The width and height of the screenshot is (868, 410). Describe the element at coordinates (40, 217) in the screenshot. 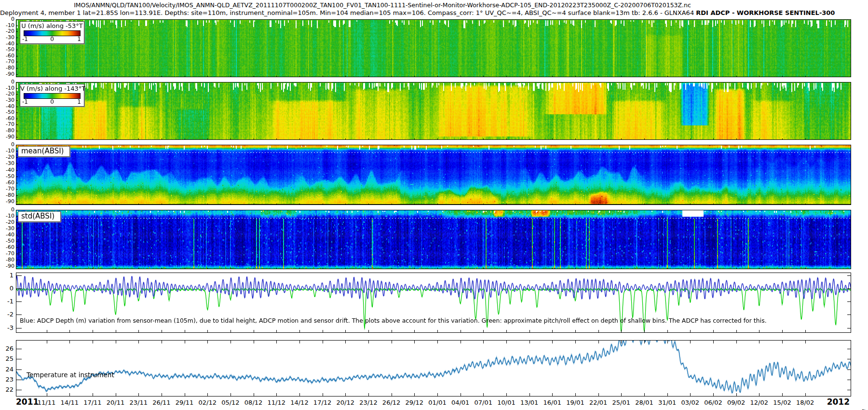

I see `std-absi-label: std(ABSI)` at that location.